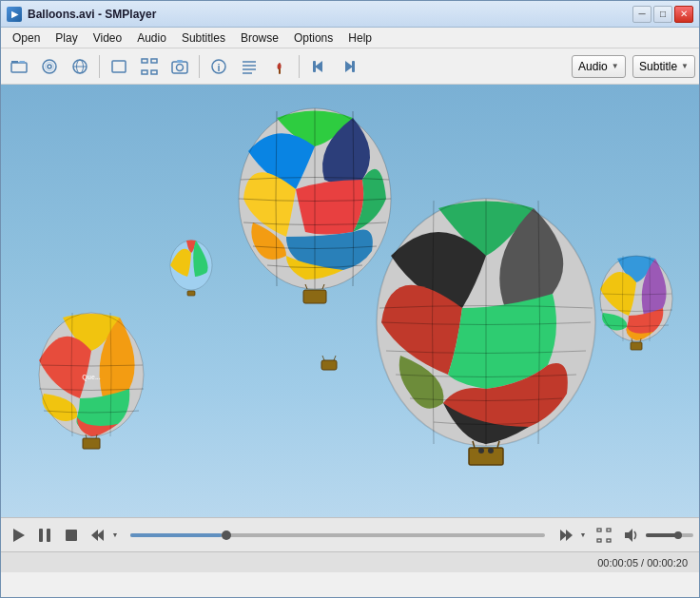  I want to click on menu-bar: Open Play Video Audio Subtitles Browse O…, so click(350, 38).